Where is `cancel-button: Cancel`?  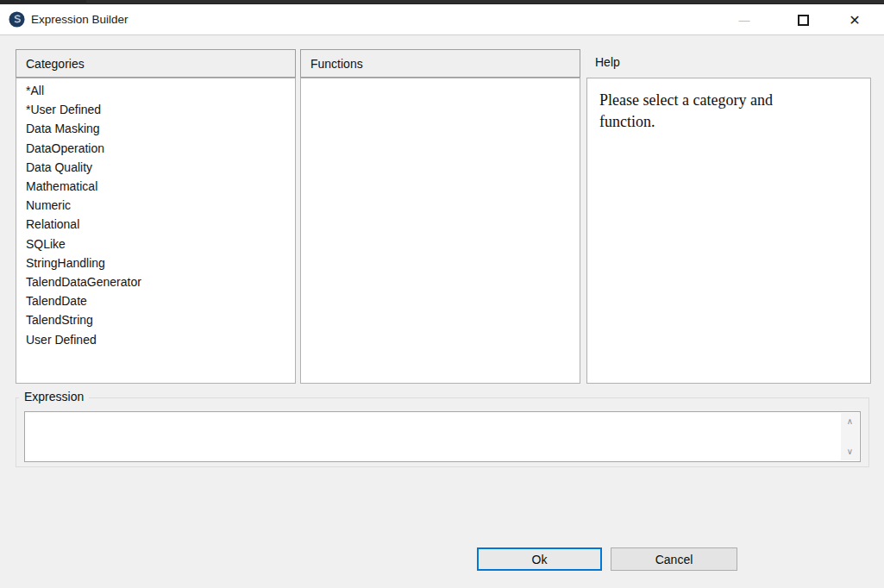 cancel-button: Cancel is located at coordinates (674, 559).